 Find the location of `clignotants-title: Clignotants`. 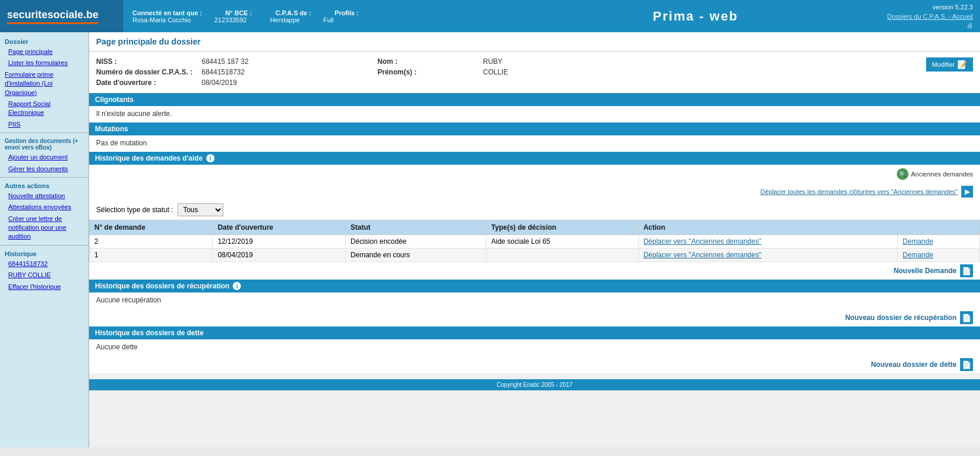

clignotants-title: Clignotants is located at coordinates (114, 100).